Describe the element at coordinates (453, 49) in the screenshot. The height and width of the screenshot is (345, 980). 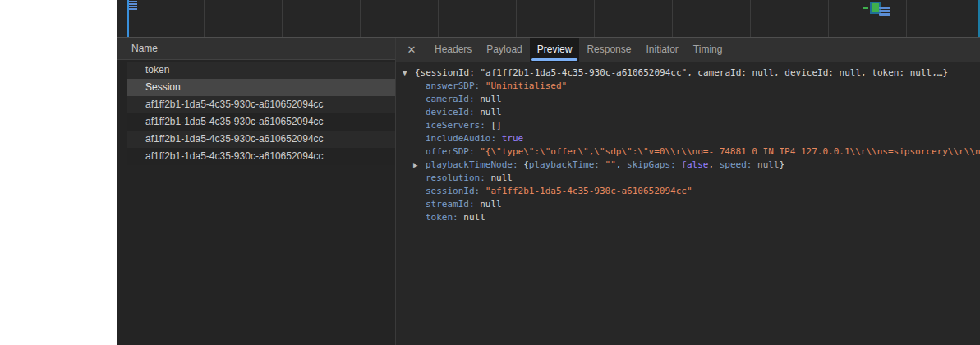
I see `tab-headers: Headers` at that location.